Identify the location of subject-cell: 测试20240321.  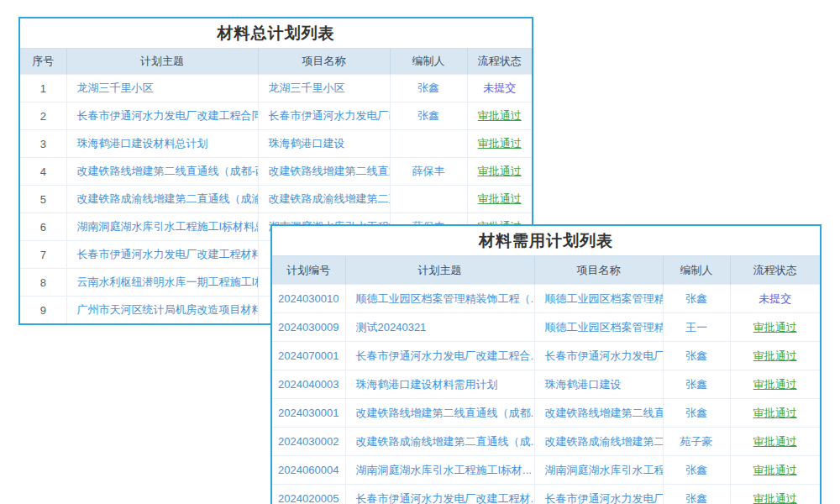
(440, 328).